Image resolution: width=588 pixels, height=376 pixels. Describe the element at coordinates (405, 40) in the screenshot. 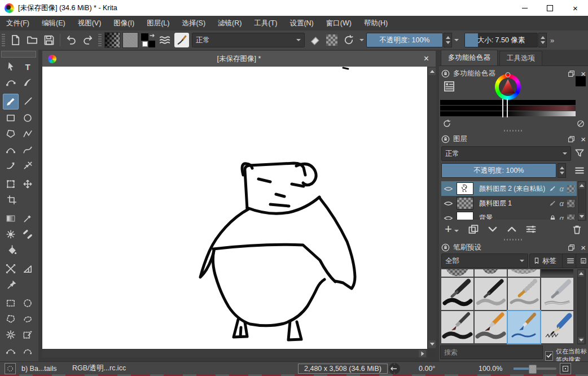

I see `opacity-slider: 不透明度: 100%` at that location.